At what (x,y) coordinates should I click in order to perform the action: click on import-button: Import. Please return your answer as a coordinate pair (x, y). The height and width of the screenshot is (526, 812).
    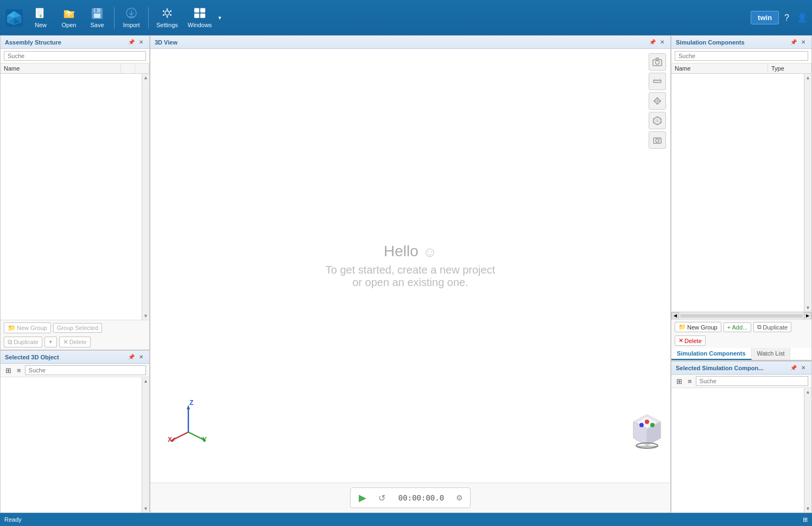
    Looking at the image, I should click on (131, 18).